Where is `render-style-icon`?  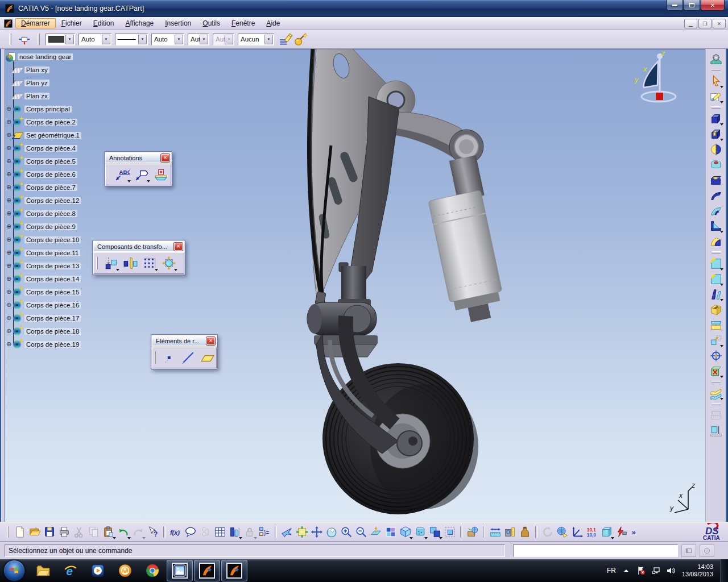 render-style-icon is located at coordinates (420, 532).